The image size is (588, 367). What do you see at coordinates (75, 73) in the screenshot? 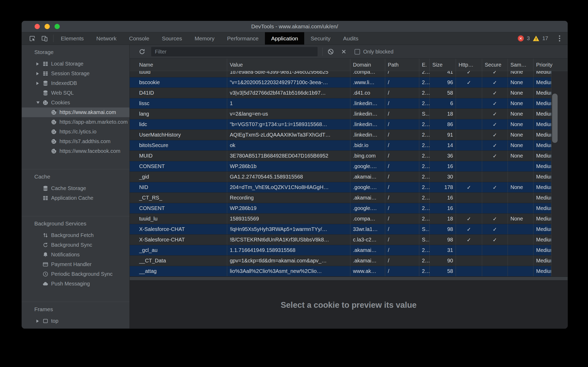
I see `sidebar-item-session-storage: Session Storage` at bounding box center [75, 73].